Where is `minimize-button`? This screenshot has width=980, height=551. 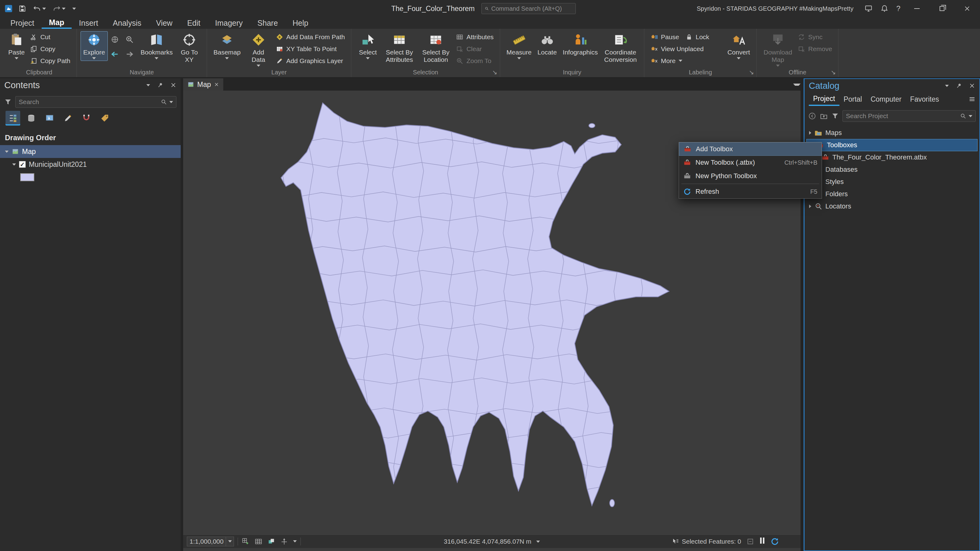
minimize-button is located at coordinates (917, 8).